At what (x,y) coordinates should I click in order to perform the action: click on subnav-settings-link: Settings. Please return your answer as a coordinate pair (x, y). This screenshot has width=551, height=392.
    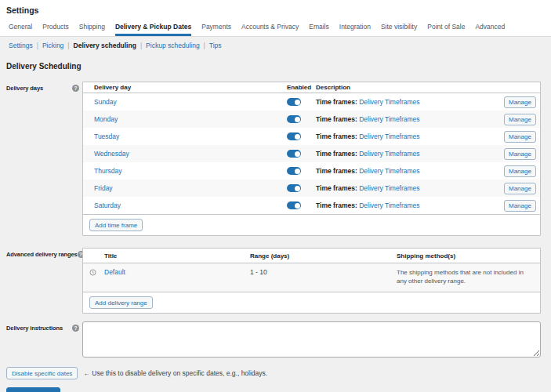
    Looking at the image, I should click on (20, 45).